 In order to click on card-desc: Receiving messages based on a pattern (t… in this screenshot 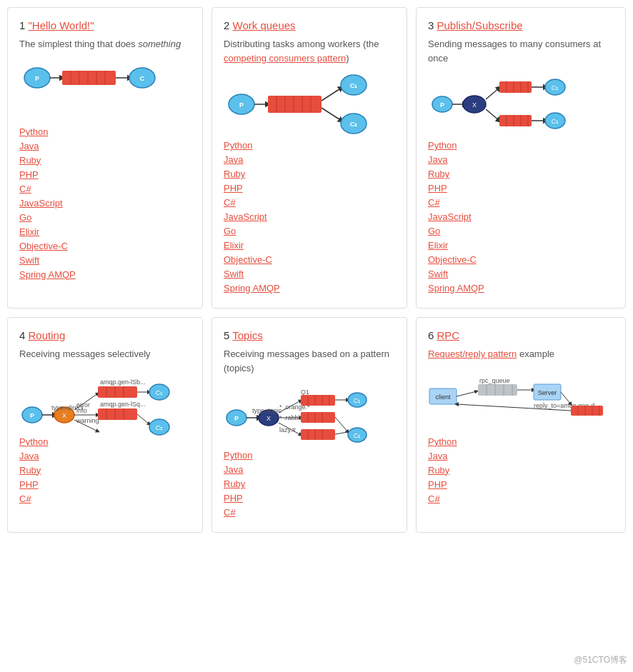, I will do `click(309, 361)`.